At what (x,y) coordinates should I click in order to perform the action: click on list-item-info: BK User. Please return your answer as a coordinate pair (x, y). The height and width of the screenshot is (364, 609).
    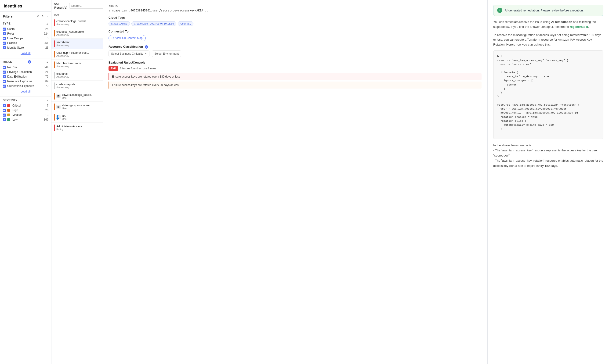
    Looking at the image, I should click on (81, 117).